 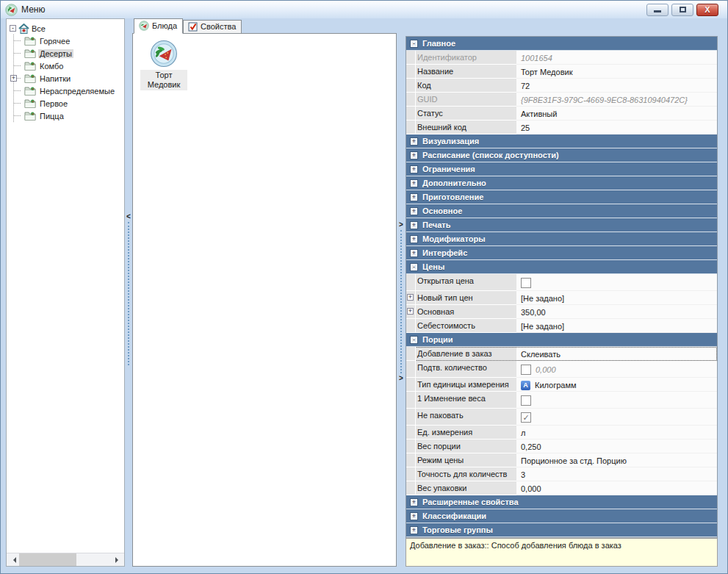 What do you see at coordinates (72, 91) in the screenshot?
I see `tree-item: Нераспределяемые` at bounding box center [72, 91].